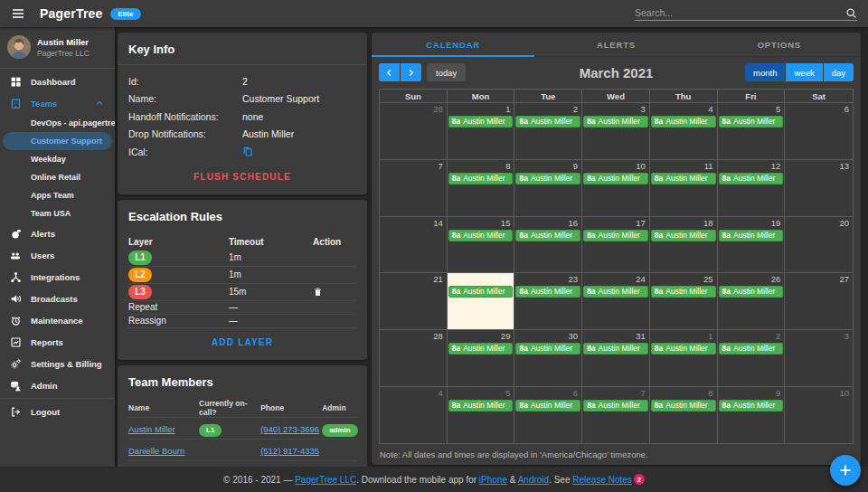  What do you see at coordinates (819, 245) in the screenshot?
I see `calendar-day-cell: 20` at bounding box center [819, 245].